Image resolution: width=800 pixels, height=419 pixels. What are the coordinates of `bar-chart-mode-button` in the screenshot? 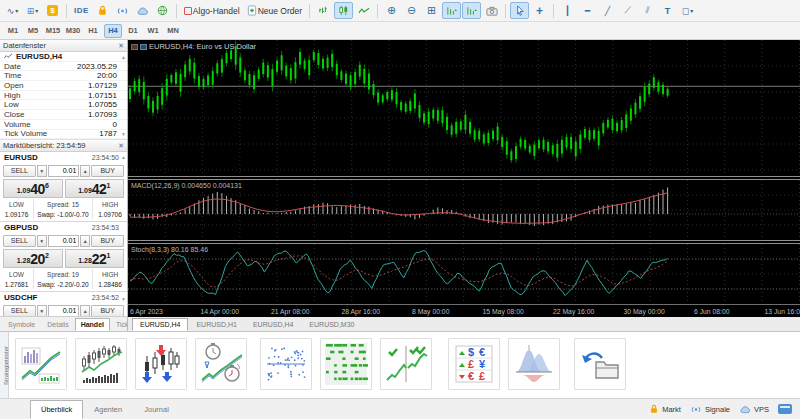 It's located at (324, 10).